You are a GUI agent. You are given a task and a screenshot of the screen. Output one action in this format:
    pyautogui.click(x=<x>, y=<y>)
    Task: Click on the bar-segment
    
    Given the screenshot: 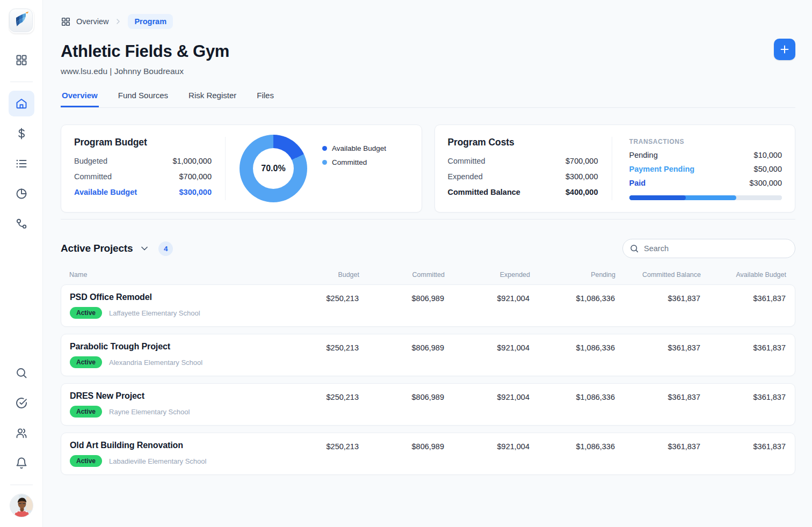 What is the action you would take?
    pyautogui.click(x=657, y=197)
    